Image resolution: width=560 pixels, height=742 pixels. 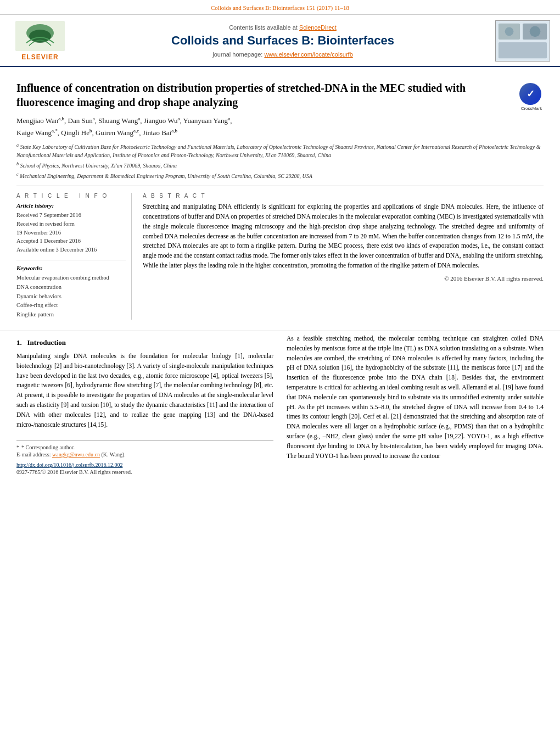 I want to click on author-wan: Mengjiao Wana,b, so click(x=41, y=121).